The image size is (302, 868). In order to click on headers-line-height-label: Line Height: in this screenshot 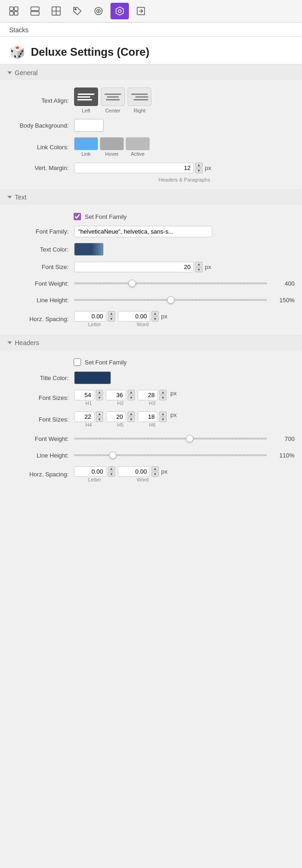, I will do `click(41, 455)`.